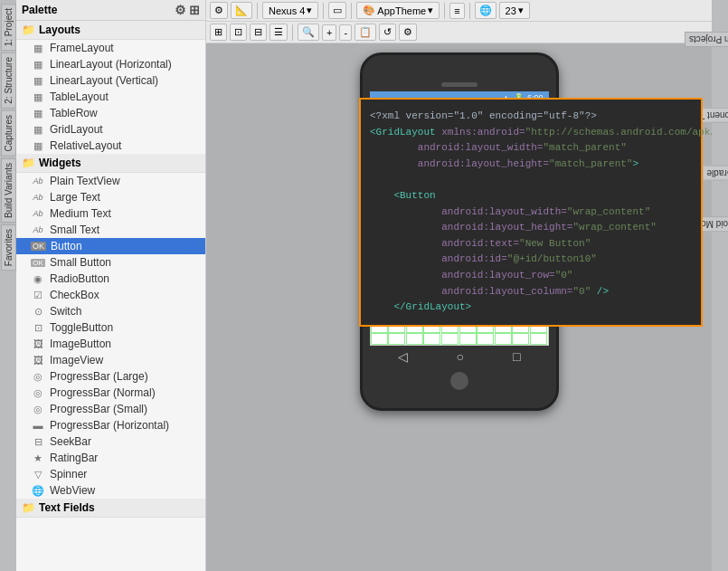 The image size is (728, 571). Describe the element at coordinates (110, 328) in the screenshot. I see `item-togglebutton: ⊡ ToggleButton` at that location.